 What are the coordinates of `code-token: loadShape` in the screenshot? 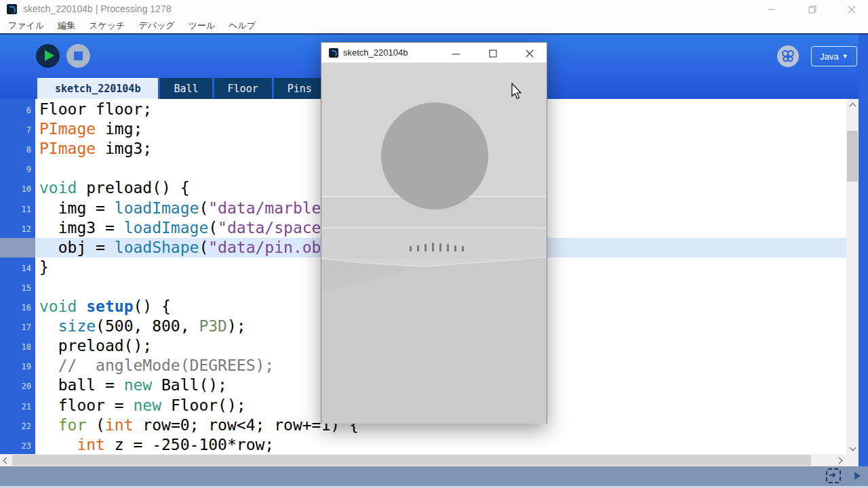 It's located at (157, 247).